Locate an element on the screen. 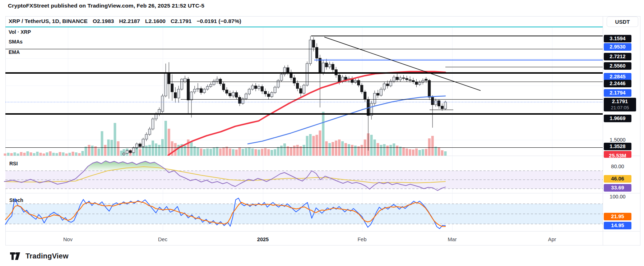  price-scale-tick: 100.00 is located at coordinates (618, 197).